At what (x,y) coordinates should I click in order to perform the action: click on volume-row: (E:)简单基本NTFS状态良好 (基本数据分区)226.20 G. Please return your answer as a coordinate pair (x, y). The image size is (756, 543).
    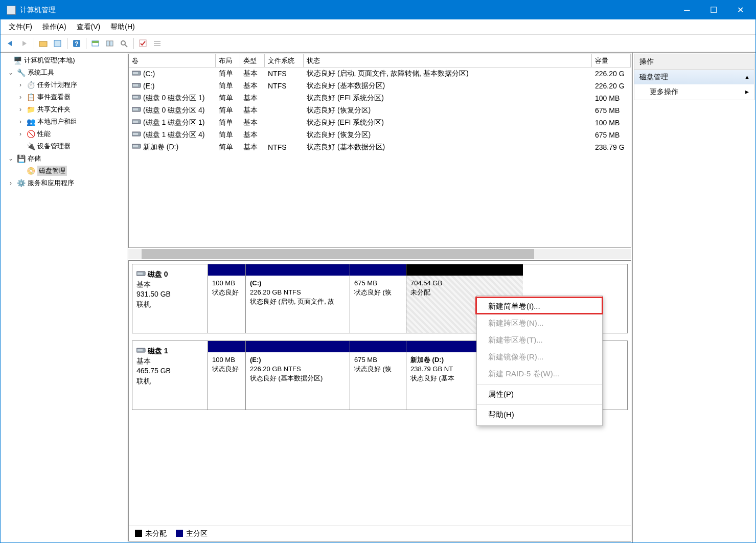
    Looking at the image, I should click on (380, 86).